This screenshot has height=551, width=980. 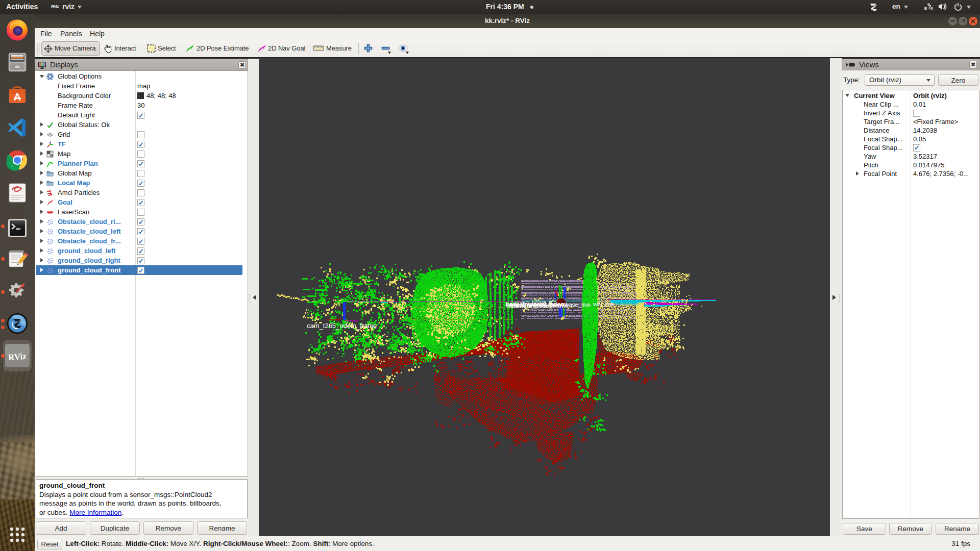 What do you see at coordinates (532, 303) in the screenshot?
I see `svg-text: camera_odom_fr` at bounding box center [532, 303].